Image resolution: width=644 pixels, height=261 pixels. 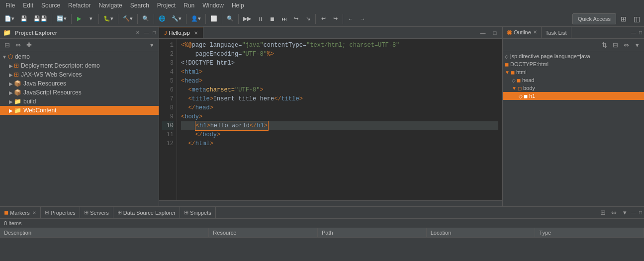 I want to click on menu-run: Run, so click(x=189, y=5).